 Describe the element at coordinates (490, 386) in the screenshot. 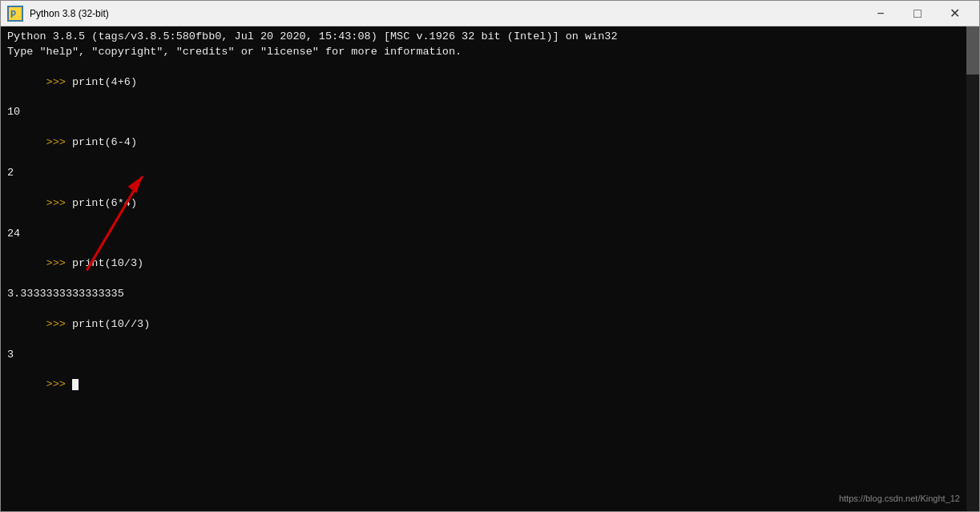

I see `current-prompt-line: >>>` at that location.